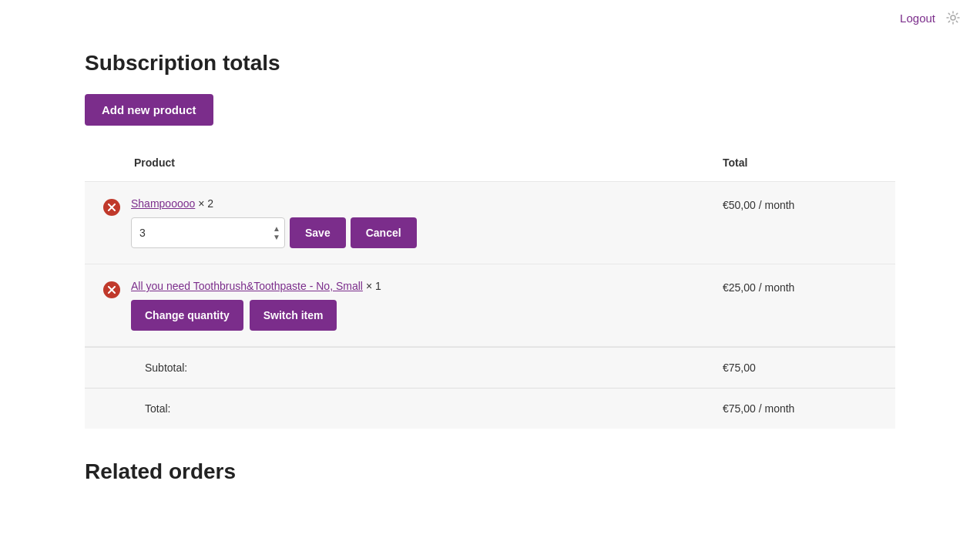 The image size is (980, 555). What do you see at coordinates (374, 286) in the screenshot?
I see `product-qty-2: × 1` at bounding box center [374, 286].